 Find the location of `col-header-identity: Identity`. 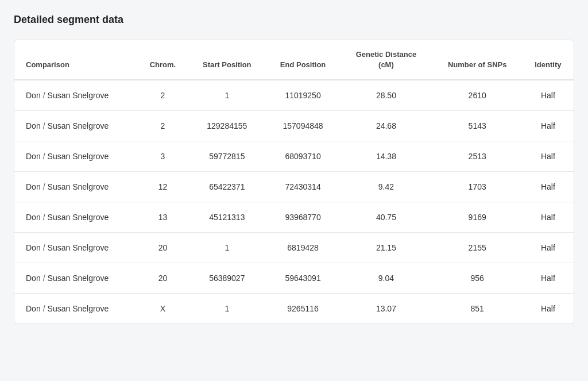

col-header-identity: Identity is located at coordinates (548, 60).